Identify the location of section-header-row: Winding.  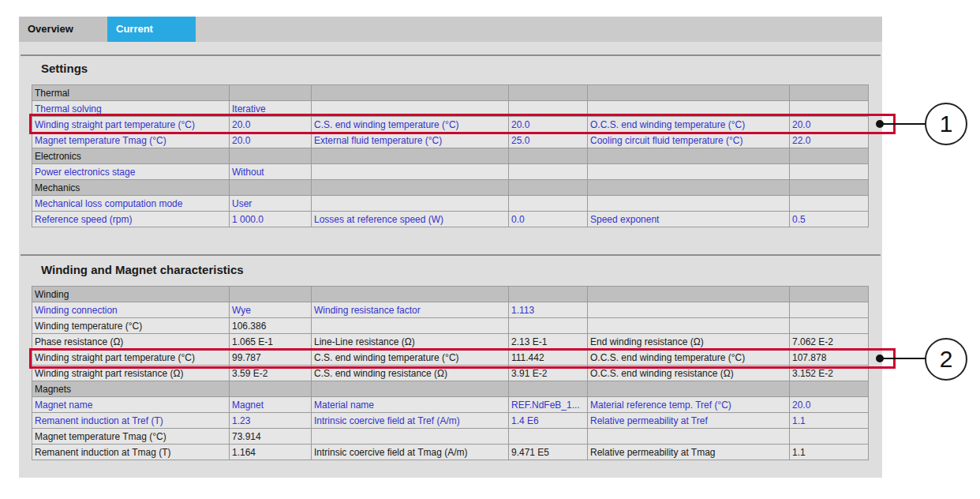
(451, 295).